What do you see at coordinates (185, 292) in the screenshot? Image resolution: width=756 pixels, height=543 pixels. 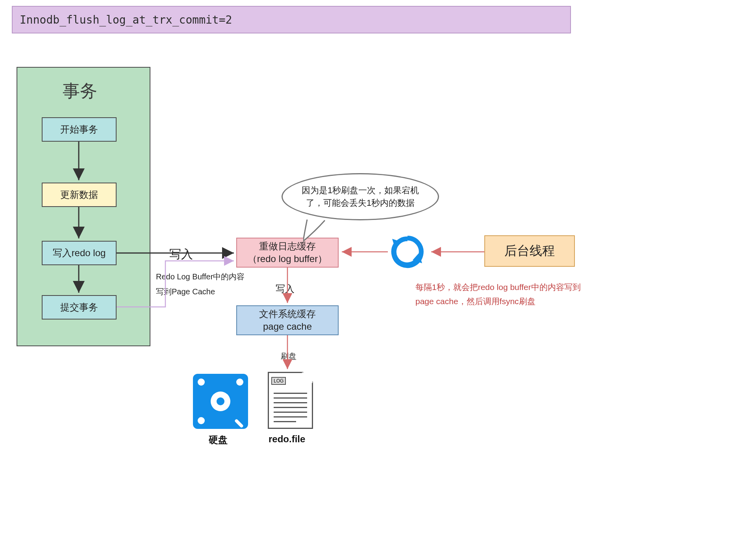 I see `label-commit-note-2: 写到Page Cache` at bounding box center [185, 292].